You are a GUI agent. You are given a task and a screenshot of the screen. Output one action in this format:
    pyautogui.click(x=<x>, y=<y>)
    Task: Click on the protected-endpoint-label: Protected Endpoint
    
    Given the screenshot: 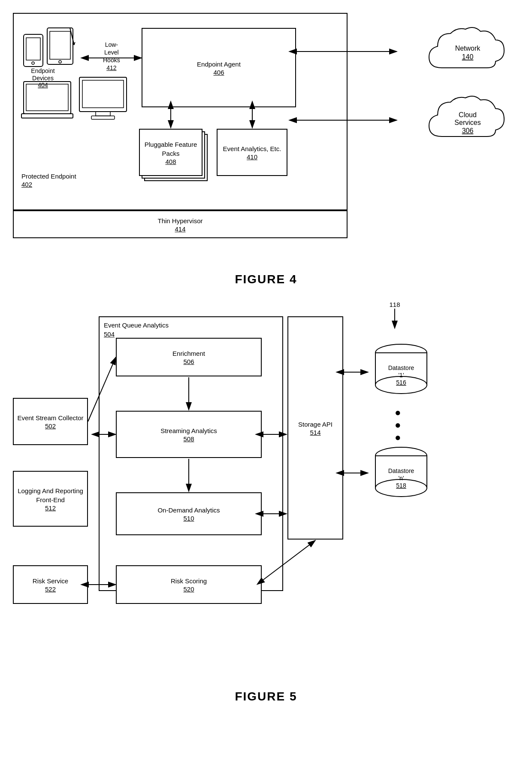 What is the action you would take?
    pyautogui.click(x=49, y=176)
    